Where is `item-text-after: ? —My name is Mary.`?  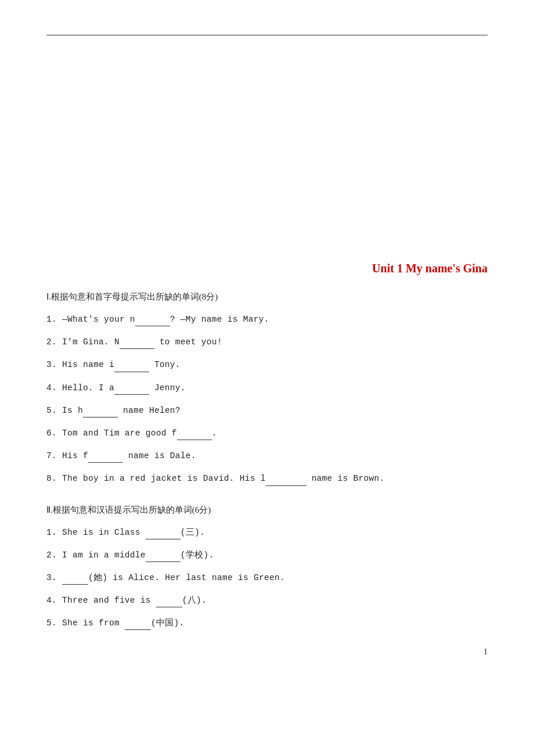
item-text-after: ? —My name is Mary. is located at coordinates (219, 319).